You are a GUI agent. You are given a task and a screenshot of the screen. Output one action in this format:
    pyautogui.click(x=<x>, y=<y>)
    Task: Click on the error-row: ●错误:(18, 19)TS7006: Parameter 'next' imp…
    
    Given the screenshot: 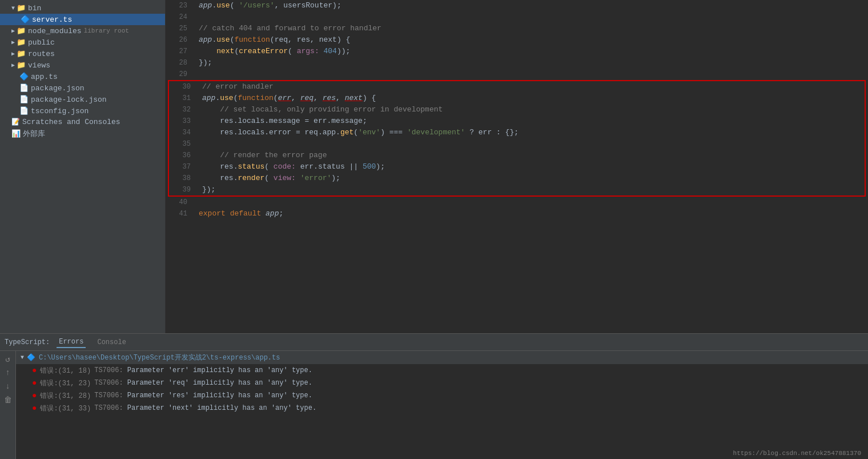 What is the action you would take?
    pyautogui.click(x=442, y=408)
    